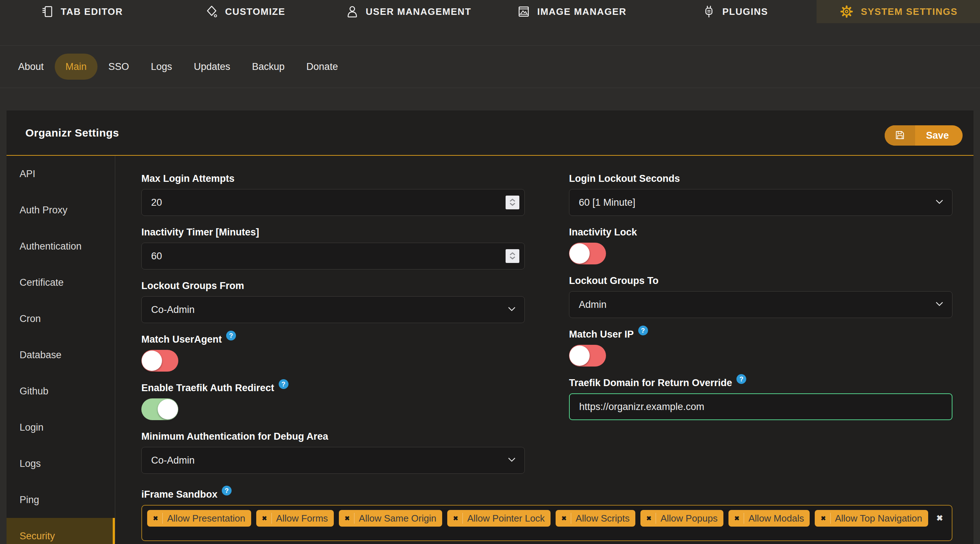 This screenshot has height=544, width=980. I want to click on sidebar-item: Ping, so click(61, 500).